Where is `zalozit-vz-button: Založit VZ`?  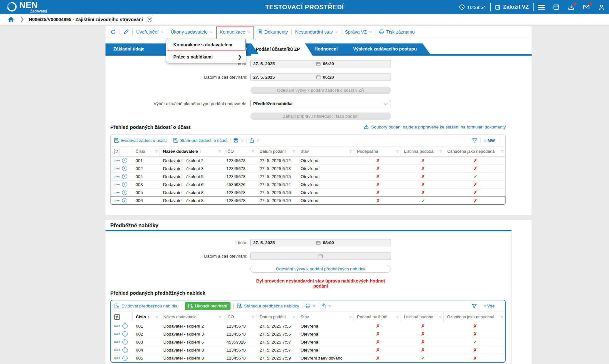
zalozit-vz-button: Založit VZ is located at coordinates (512, 7).